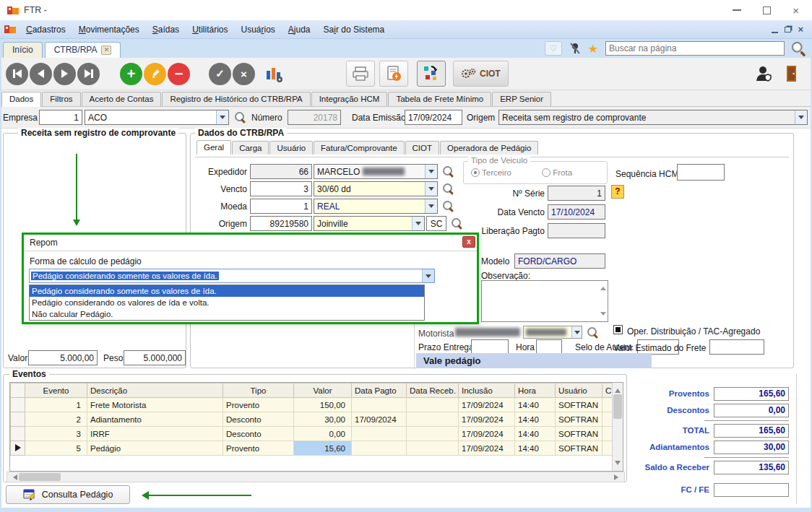 This screenshot has width=812, height=512. I want to click on empresa-lookup-icon, so click(240, 117).